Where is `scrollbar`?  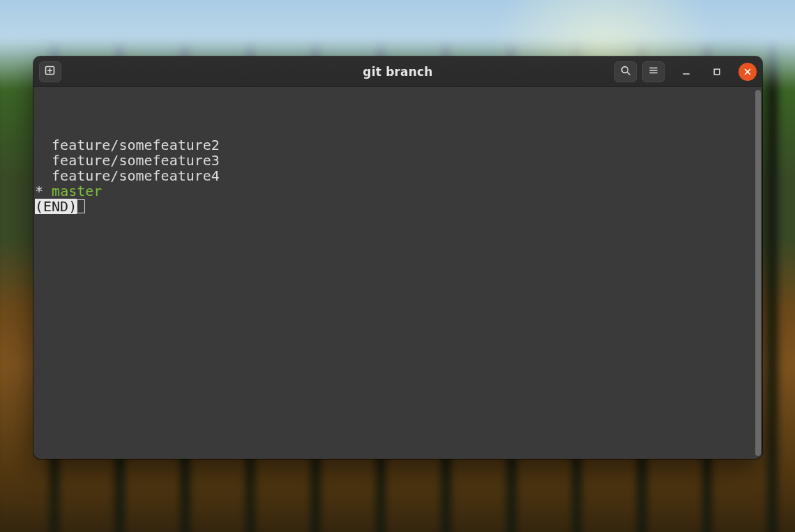 scrollbar is located at coordinates (758, 273).